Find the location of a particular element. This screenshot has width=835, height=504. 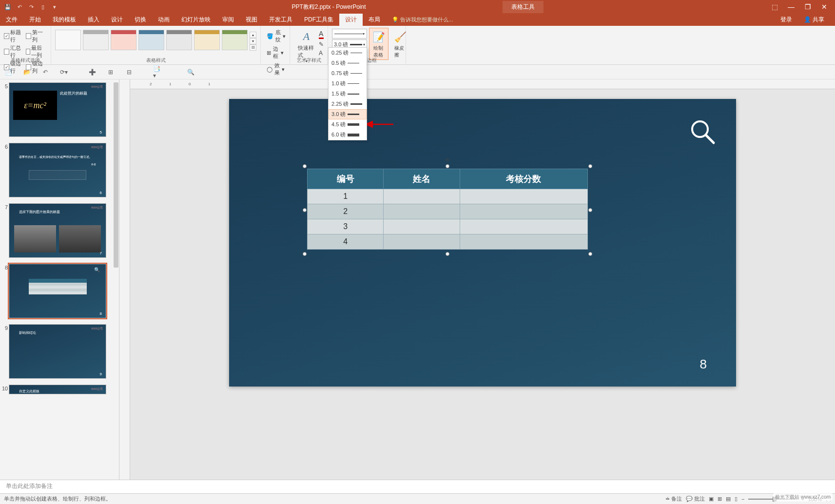

start-slideshow-icon: ▯ is located at coordinates (43, 7).